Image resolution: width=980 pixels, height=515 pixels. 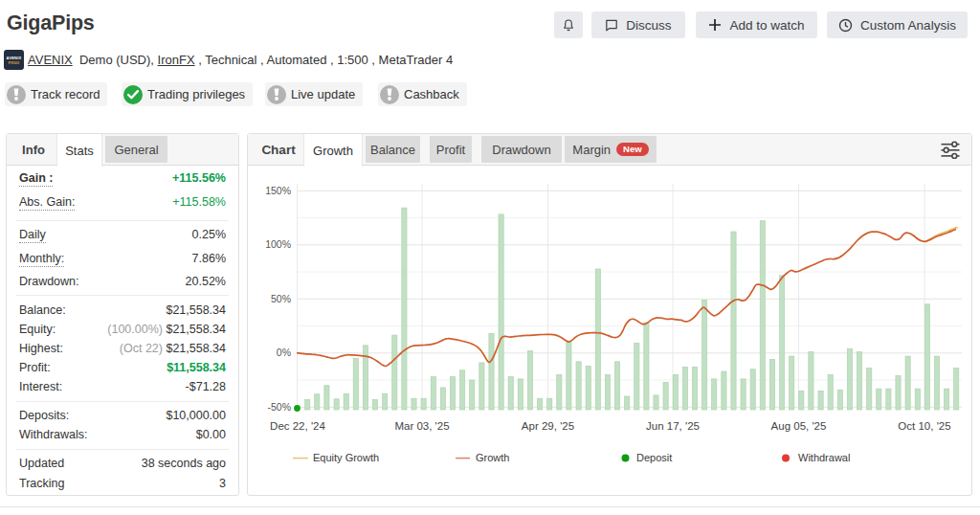 I want to click on svg-text: 0%, so click(x=283, y=352).